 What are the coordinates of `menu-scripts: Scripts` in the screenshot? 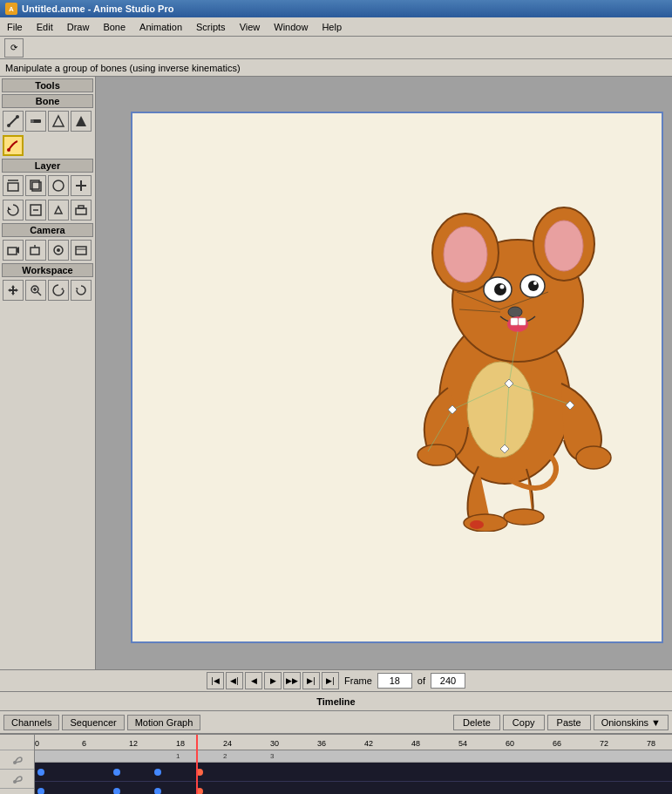 It's located at (211, 27).